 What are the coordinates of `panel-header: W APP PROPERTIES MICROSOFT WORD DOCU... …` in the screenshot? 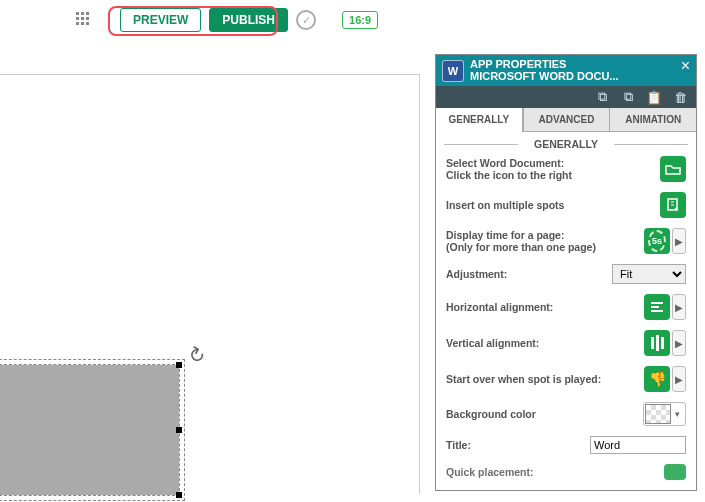 It's located at (566, 70).